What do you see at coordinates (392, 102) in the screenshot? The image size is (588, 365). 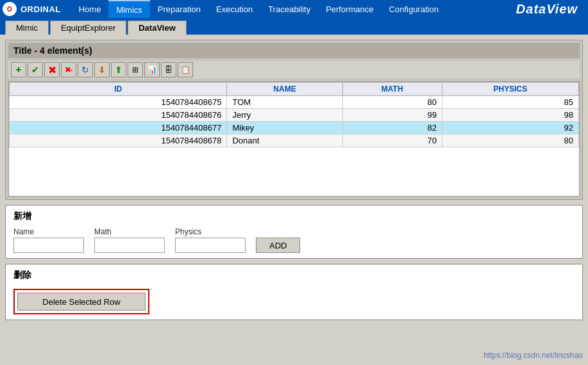 I see `cell-math: 80` at bounding box center [392, 102].